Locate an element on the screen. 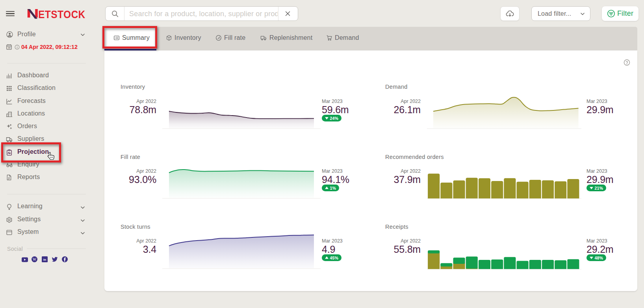  svg-text: W is located at coordinates (35, 259).